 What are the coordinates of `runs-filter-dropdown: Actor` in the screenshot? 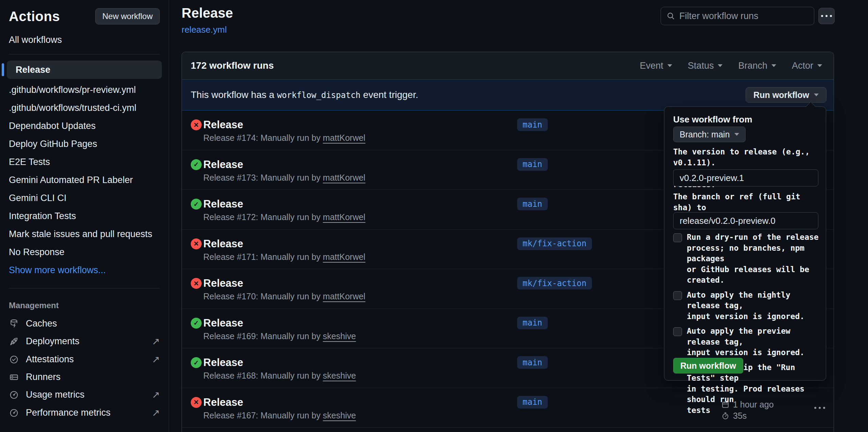 It's located at (807, 66).